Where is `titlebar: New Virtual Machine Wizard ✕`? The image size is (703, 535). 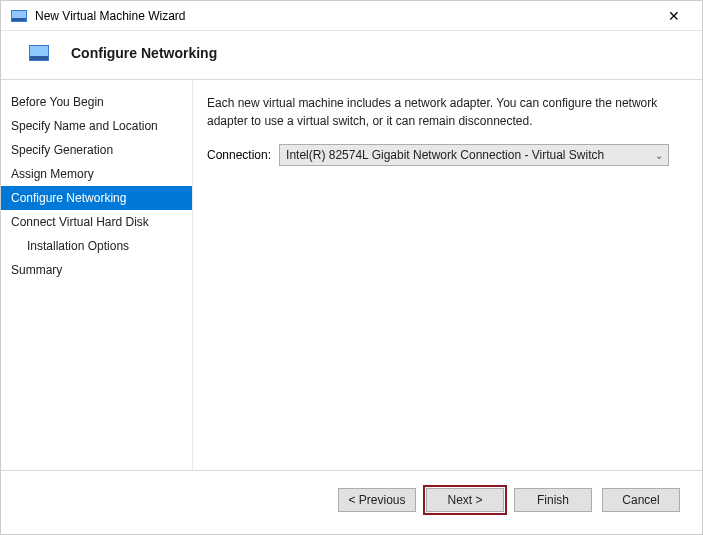 titlebar: New Virtual Machine Wizard ✕ is located at coordinates (352, 16).